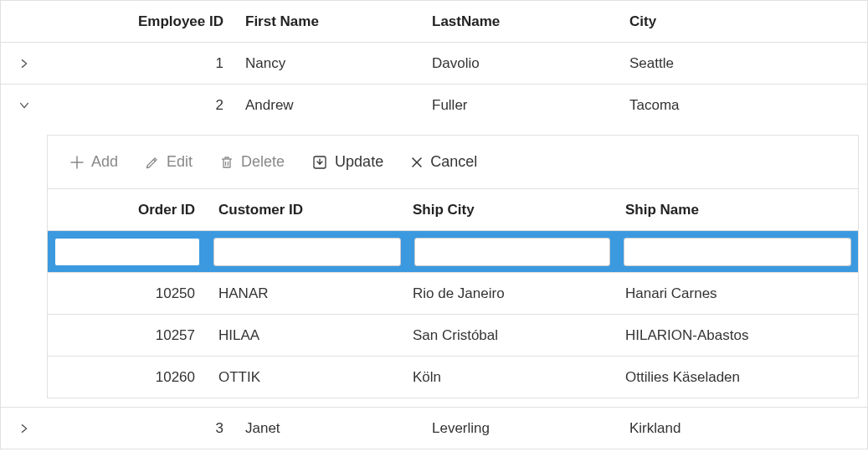 Image resolution: width=868 pixels, height=457 pixels. I want to click on add-label: Add, so click(105, 162).